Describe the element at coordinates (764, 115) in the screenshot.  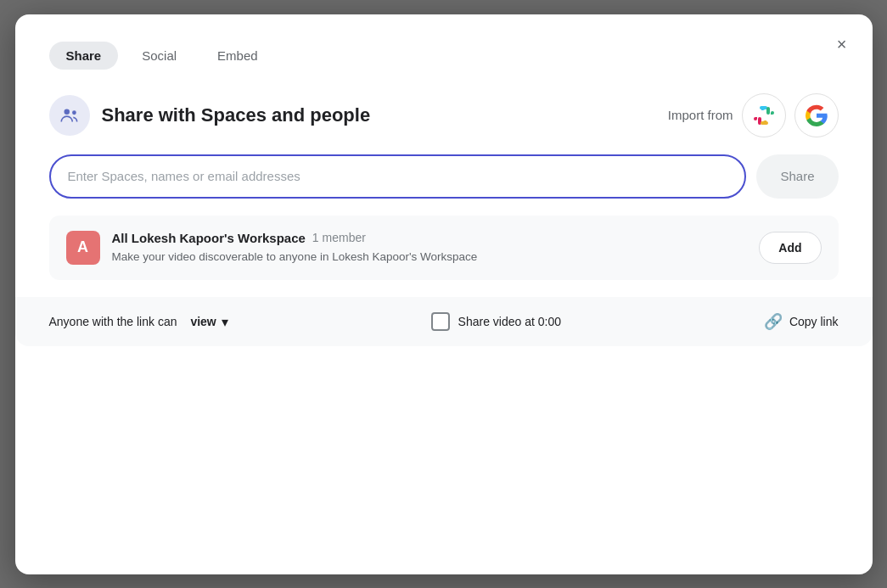
I see `slack-icon` at that location.